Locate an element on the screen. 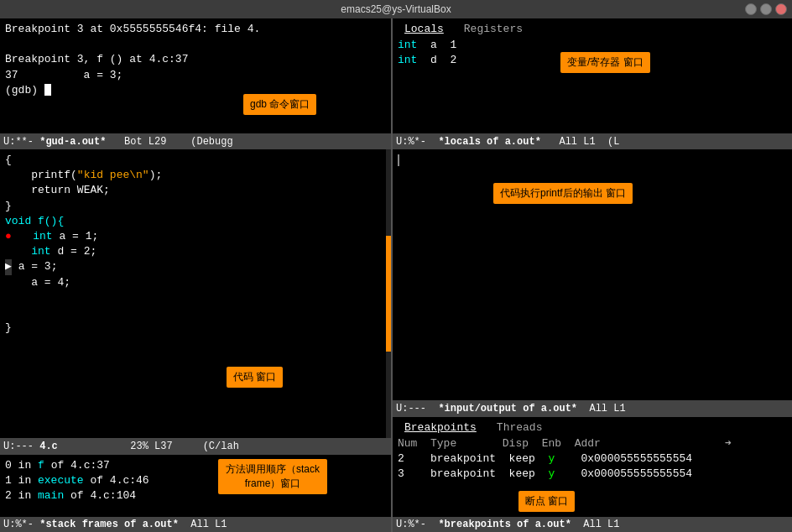  statusbar-locals-text: U:%*- *locals of a.out* All L1 (L is located at coordinates (508, 142).